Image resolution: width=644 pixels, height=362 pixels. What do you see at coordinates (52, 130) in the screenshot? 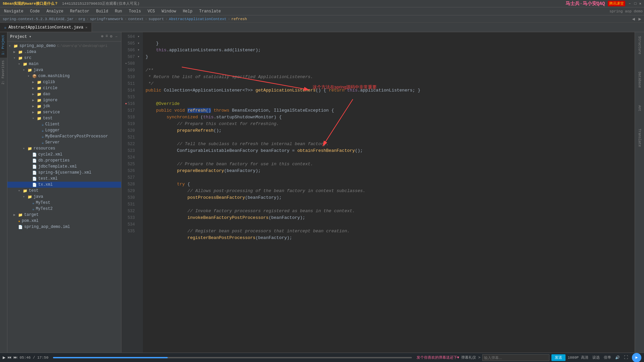
I see `logger-label: Logger` at bounding box center [52, 130].